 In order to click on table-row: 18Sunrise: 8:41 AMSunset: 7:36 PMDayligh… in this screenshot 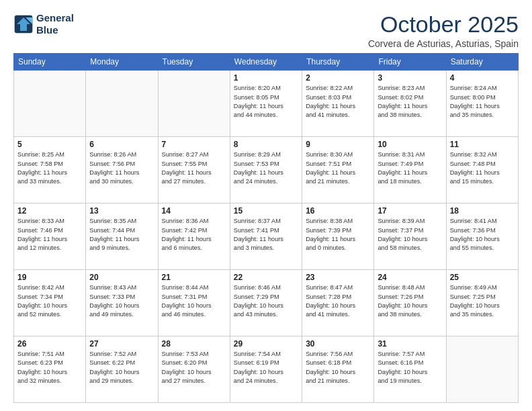, I will do `click(482, 236)`.